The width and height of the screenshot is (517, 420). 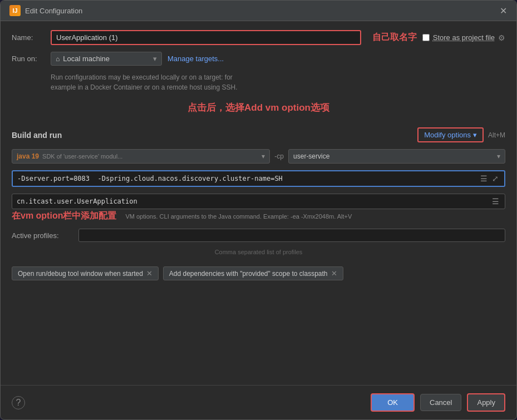 What do you see at coordinates (503, 11) in the screenshot?
I see `close-button: ✕` at bounding box center [503, 11].